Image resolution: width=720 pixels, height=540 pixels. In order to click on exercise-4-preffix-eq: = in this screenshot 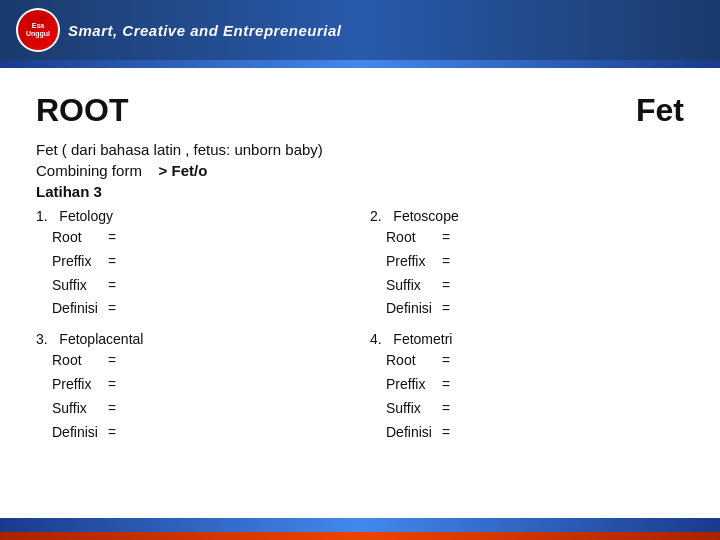, I will do `click(447, 385)`.